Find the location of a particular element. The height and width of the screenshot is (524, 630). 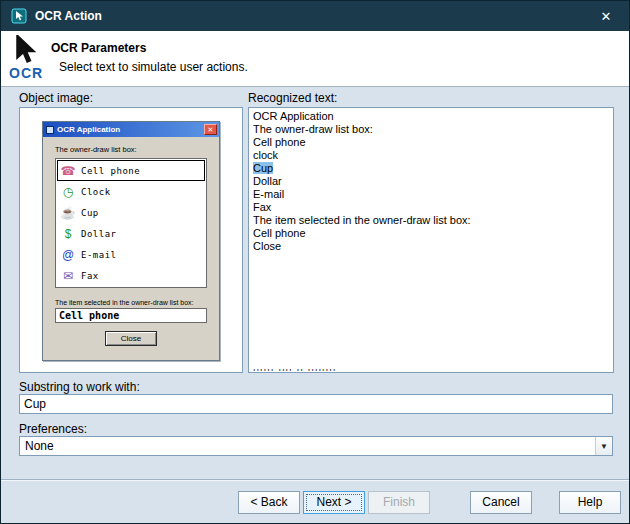

email-icon: @ is located at coordinates (68, 255).